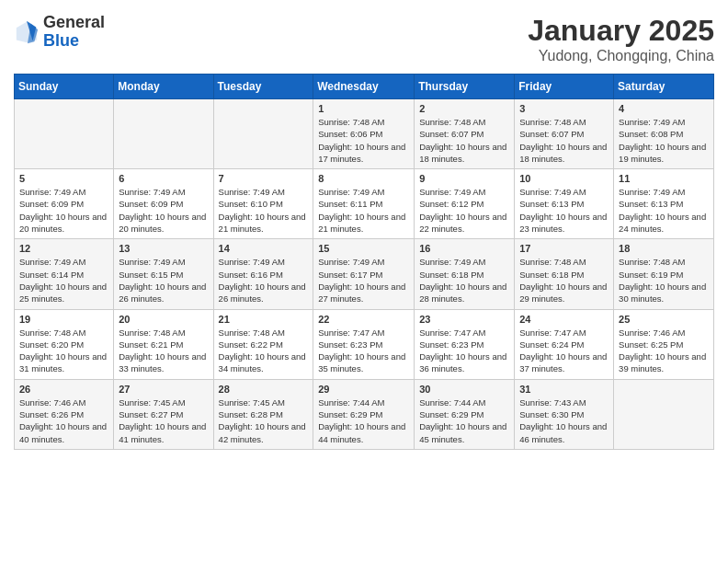 This screenshot has height=563, width=728. What do you see at coordinates (64, 280) in the screenshot?
I see `day-info: Sunrise: 7:49 AM Sunset: 6:14 PM Dayligh…` at bounding box center [64, 280].